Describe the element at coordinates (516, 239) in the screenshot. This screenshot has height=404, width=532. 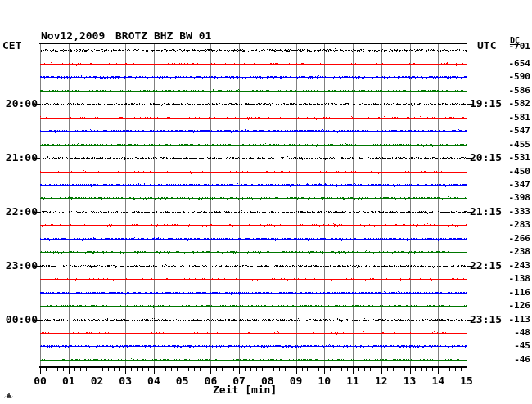
I see `dc-value: -266` at that location.